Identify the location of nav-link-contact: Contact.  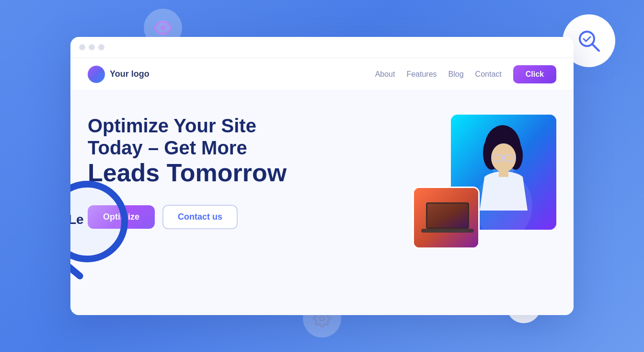
(489, 74).